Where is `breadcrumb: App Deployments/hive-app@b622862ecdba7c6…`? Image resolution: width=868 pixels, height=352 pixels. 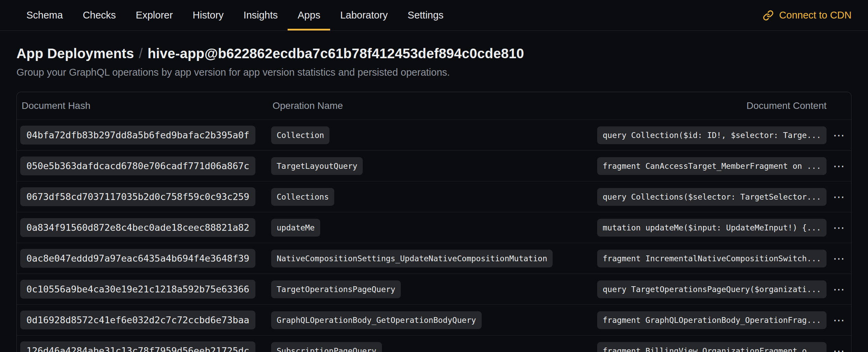 breadcrumb: App Deployments/hive-app@b622862ecdba7c6… is located at coordinates (434, 53).